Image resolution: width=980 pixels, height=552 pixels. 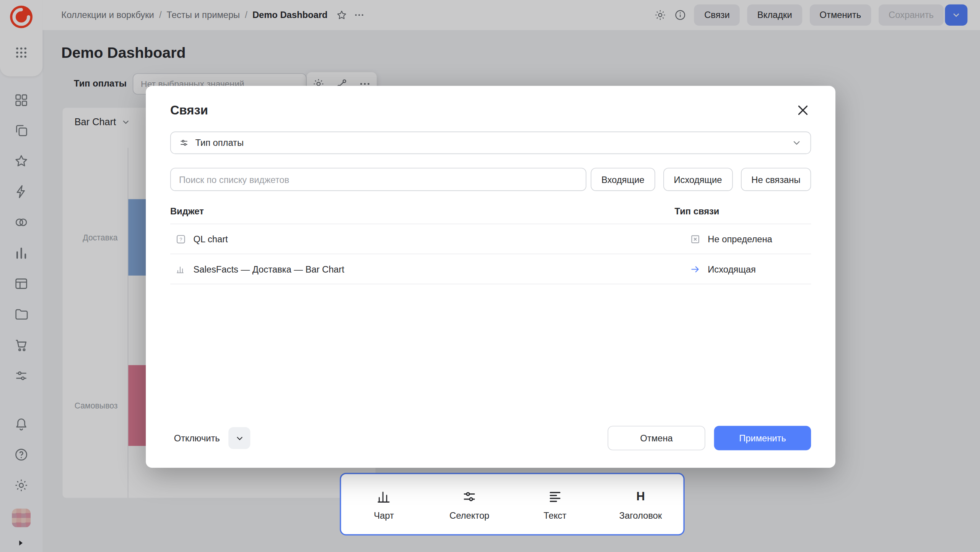 I want to click on widget-search-input, so click(x=378, y=179).